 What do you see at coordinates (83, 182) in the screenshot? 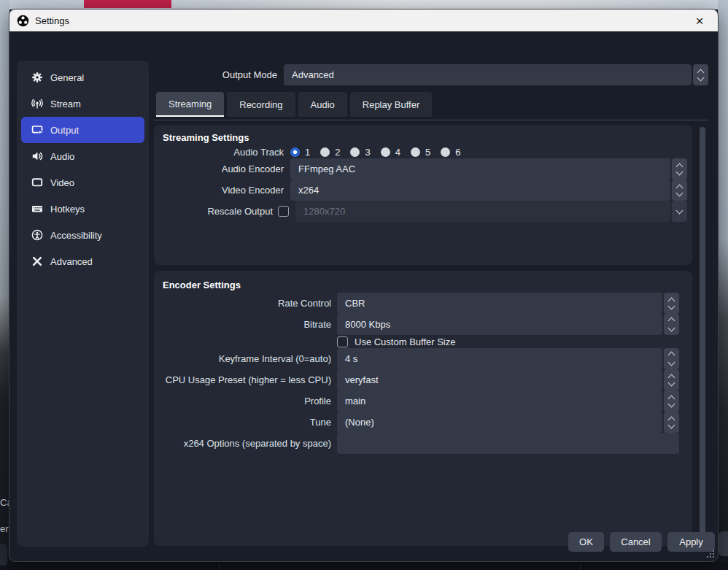
I see `sidebar-item-video: Video` at bounding box center [83, 182].